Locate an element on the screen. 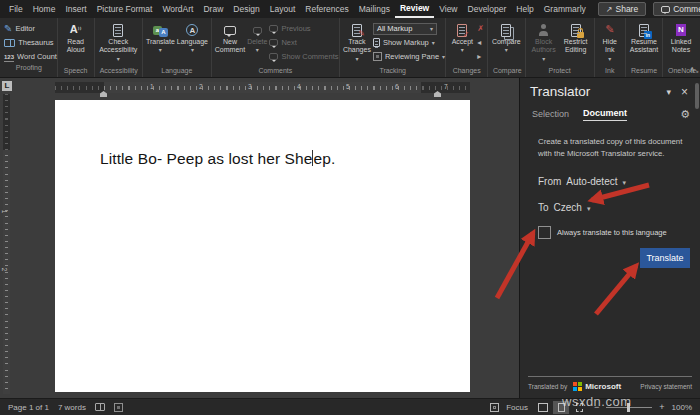  tab-draw: Draw is located at coordinates (213, 9).